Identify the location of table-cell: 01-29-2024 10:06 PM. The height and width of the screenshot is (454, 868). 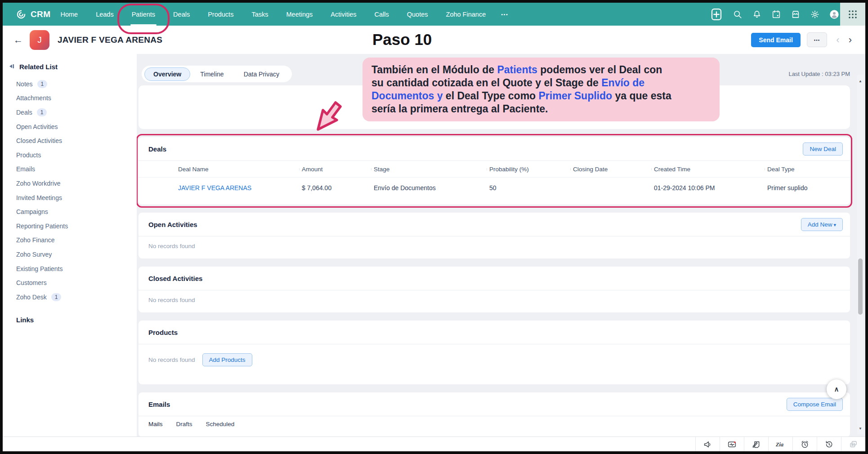
(708, 188).